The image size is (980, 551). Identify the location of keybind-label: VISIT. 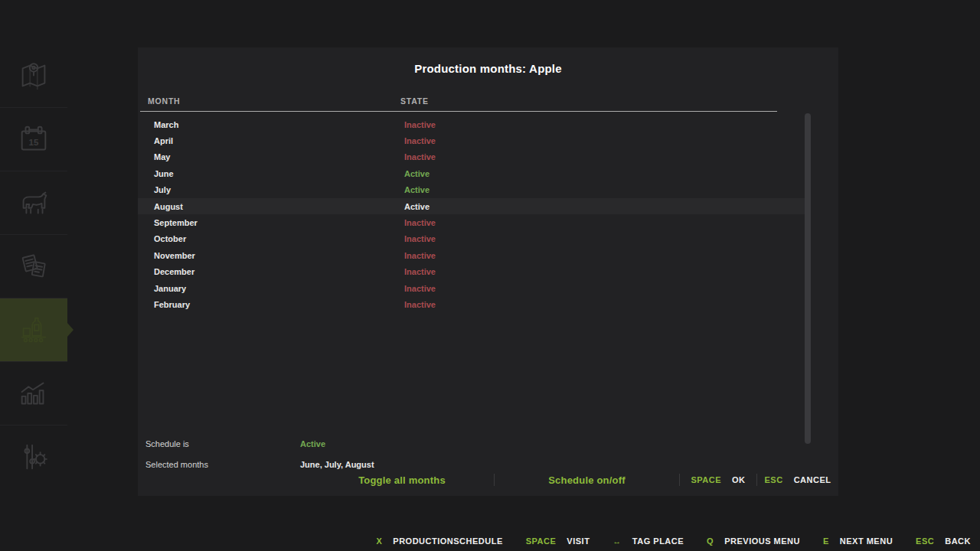
(578, 541).